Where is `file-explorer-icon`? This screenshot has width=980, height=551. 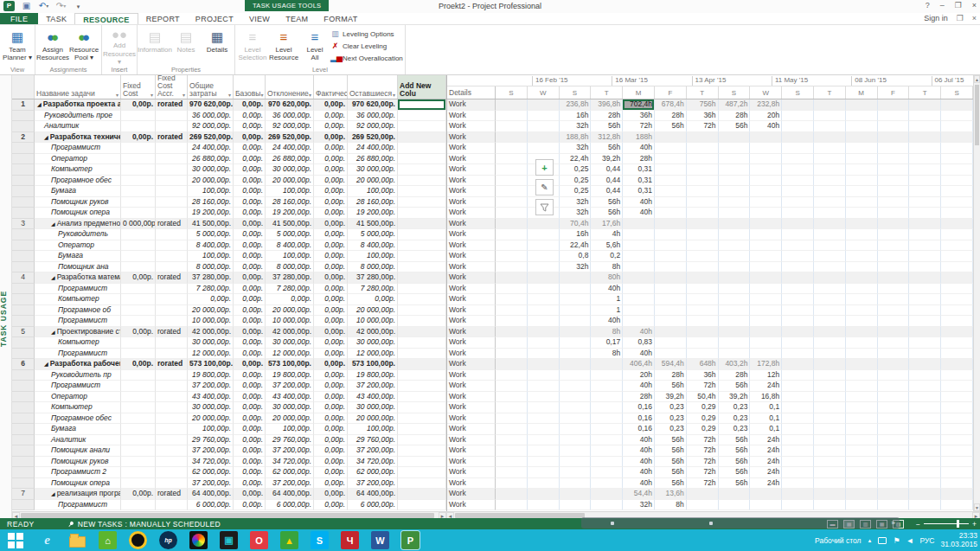
file-explorer-icon is located at coordinates (78, 540).